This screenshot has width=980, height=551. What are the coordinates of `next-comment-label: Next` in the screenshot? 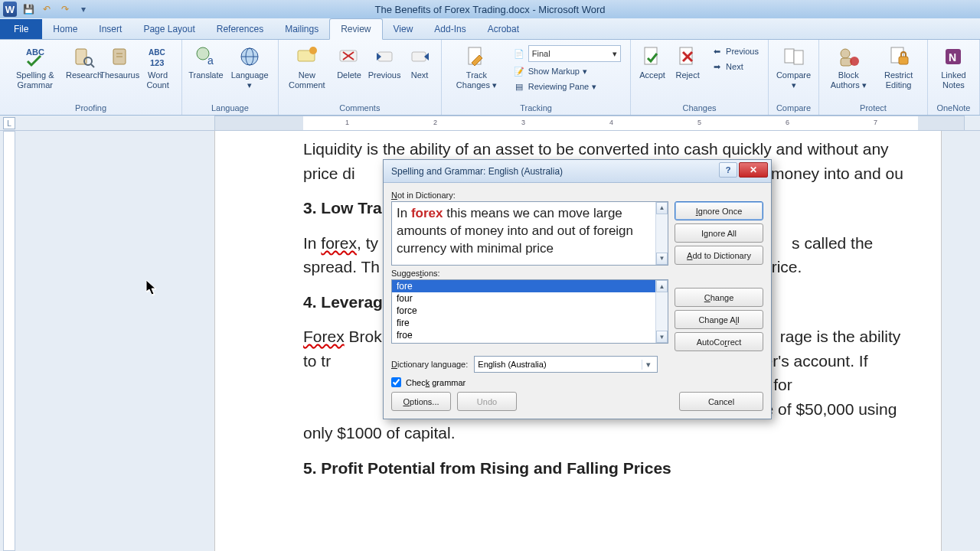 It's located at (420, 75).